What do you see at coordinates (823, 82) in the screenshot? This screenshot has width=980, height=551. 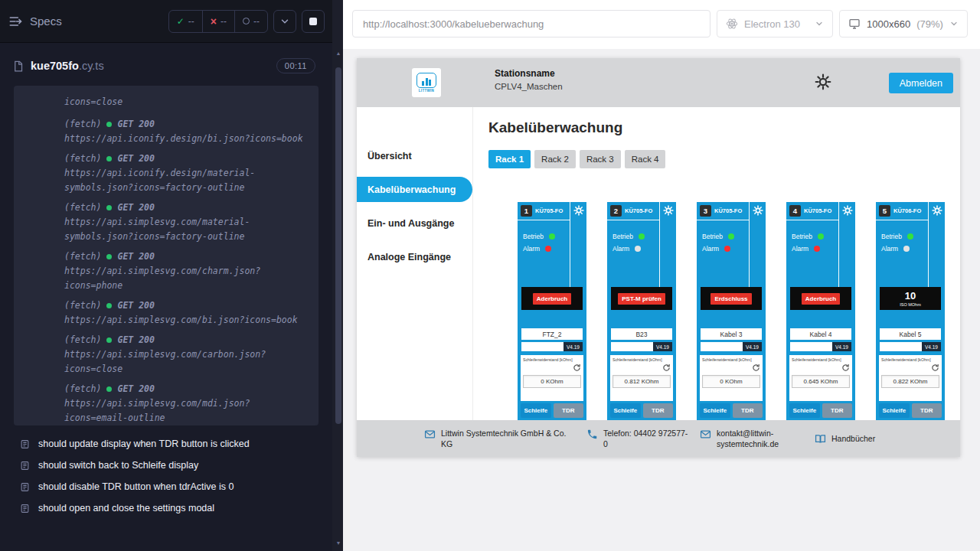 I see `settings-gear-icon` at bounding box center [823, 82].